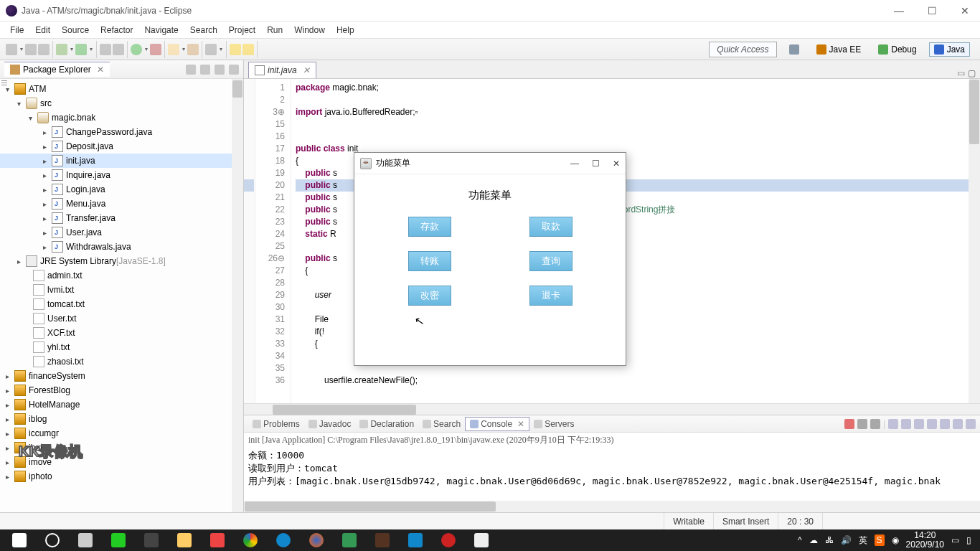 Image resolution: width=980 pixels, height=551 pixels. Describe the element at coordinates (847, 540) in the screenshot. I see `tray-volume-icon: 🔊` at that location.